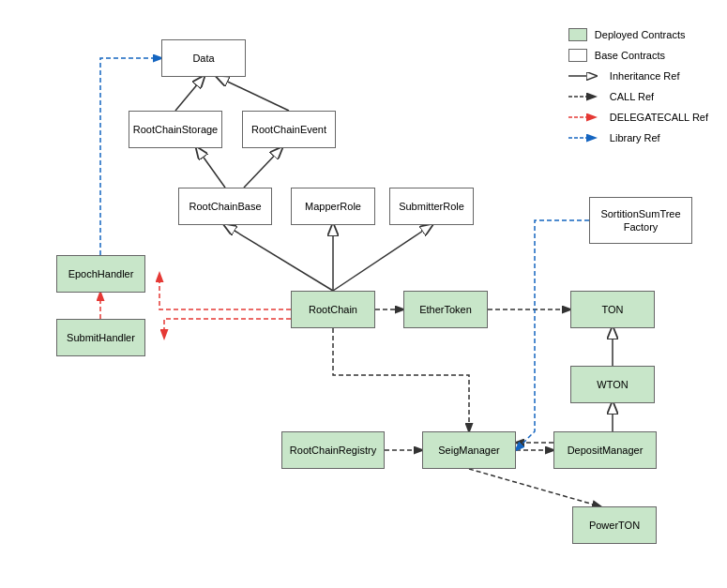  Describe the element at coordinates (101, 274) in the screenshot. I see `node-epochhandler: EpochHandler` at that location.